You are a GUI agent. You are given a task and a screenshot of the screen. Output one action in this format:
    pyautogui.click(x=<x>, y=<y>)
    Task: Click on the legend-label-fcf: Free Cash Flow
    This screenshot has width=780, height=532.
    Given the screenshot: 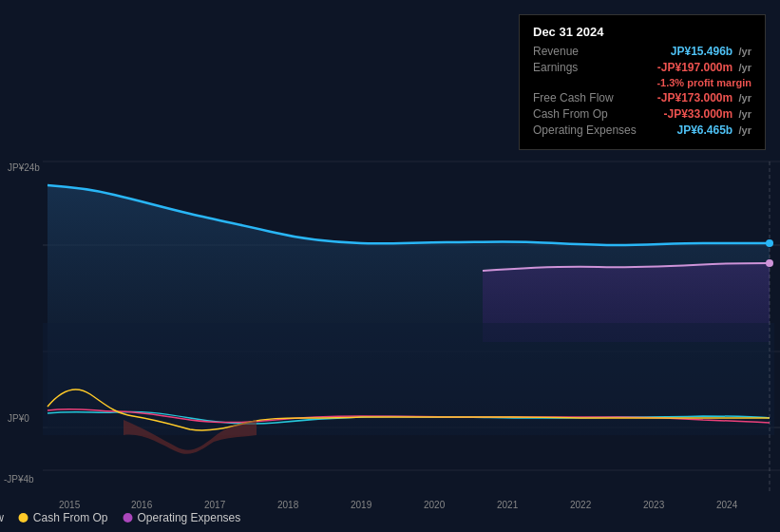 What is the action you would take?
    pyautogui.click(x=2, y=518)
    